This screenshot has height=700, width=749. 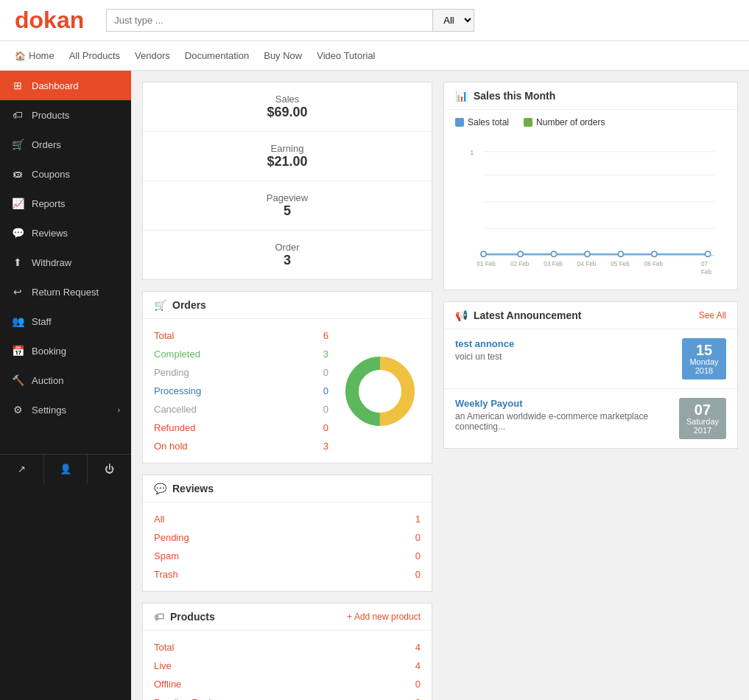 What do you see at coordinates (166, 556) in the screenshot?
I see `review-label-spam: Spam` at bounding box center [166, 556].